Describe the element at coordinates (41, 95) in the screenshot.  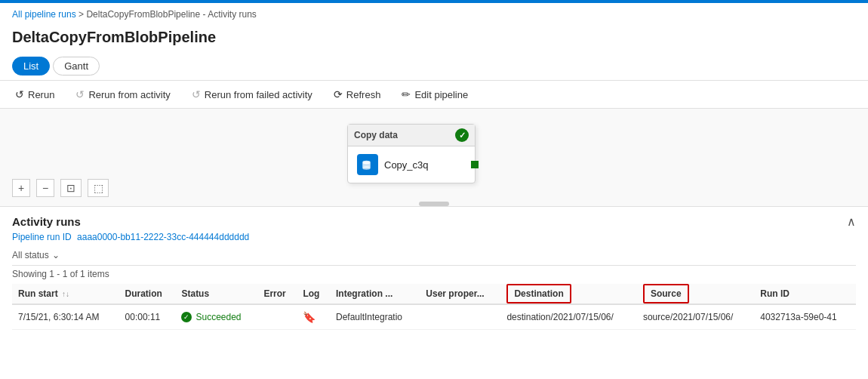
I see `rerun-label: Rerun` at that location.